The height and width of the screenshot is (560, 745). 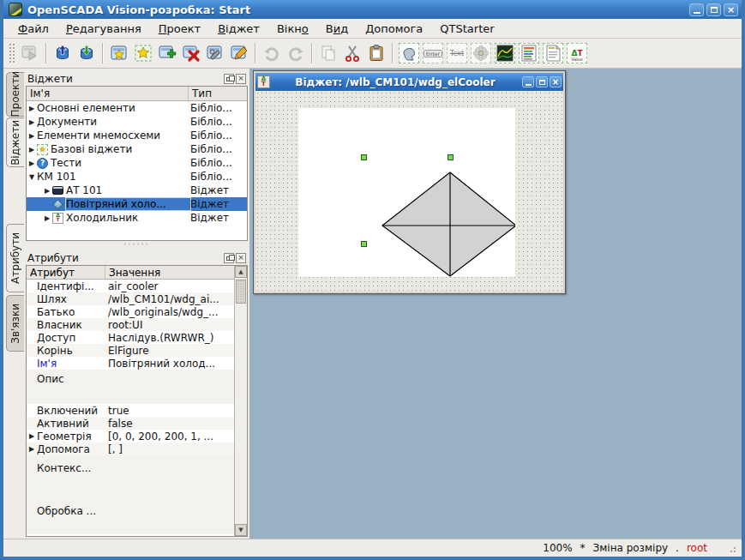 I want to click on widget-properties-button, so click(x=215, y=53).